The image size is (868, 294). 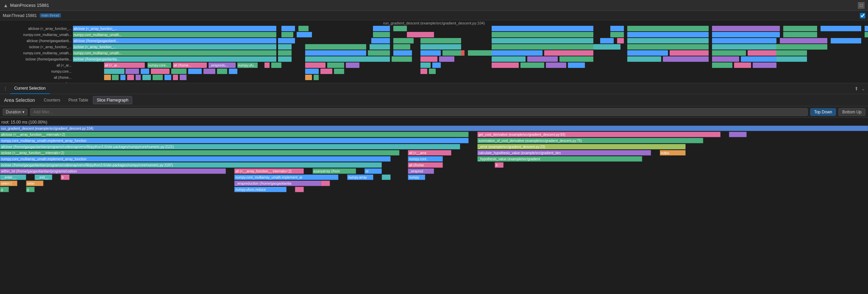 What do you see at coordinates (334, 171) in the screenshot?
I see `fg-block-asanyarray: asanyarray (/hom` at bounding box center [334, 171].